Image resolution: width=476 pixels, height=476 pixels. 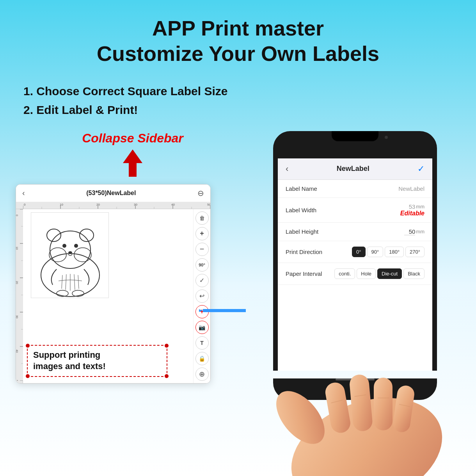 What do you see at coordinates (238, 101) in the screenshot?
I see `steps-section: 1. Choose Correct Square Label Size 2. E…` at bounding box center [238, 101].